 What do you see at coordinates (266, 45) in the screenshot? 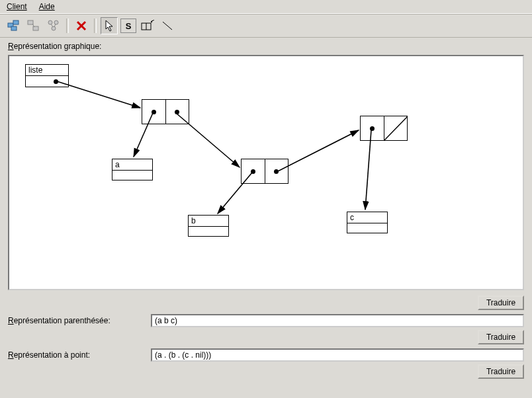
I see `graph-section-label: Représentation graphique:` at bounding box center [266, 45].